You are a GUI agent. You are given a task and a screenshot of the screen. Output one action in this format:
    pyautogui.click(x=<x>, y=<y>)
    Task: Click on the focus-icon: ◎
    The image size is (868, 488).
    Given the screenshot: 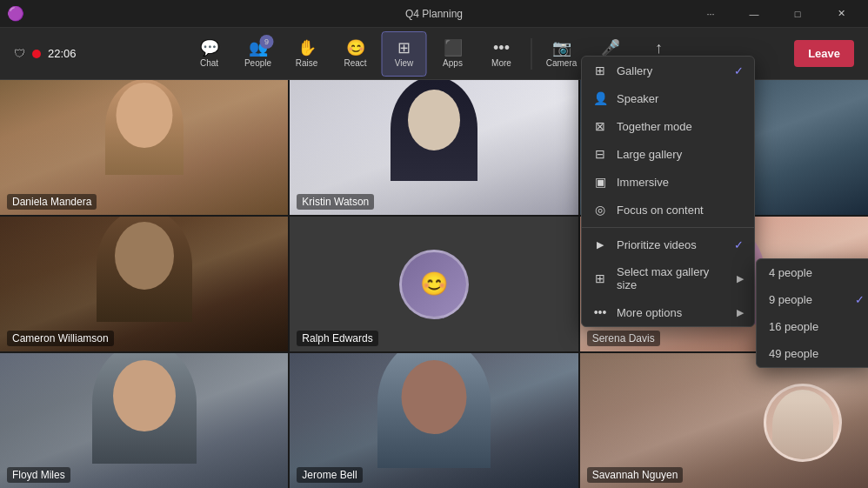 What is the action you would take?
    pyautogui.click(x=600, y=210)
    